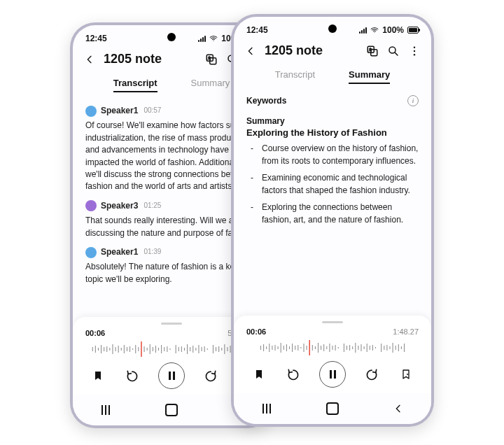 The width and height of the screenshot is (504, 445). I want to click on keywords-row: Keywords i, so click(332, 99).